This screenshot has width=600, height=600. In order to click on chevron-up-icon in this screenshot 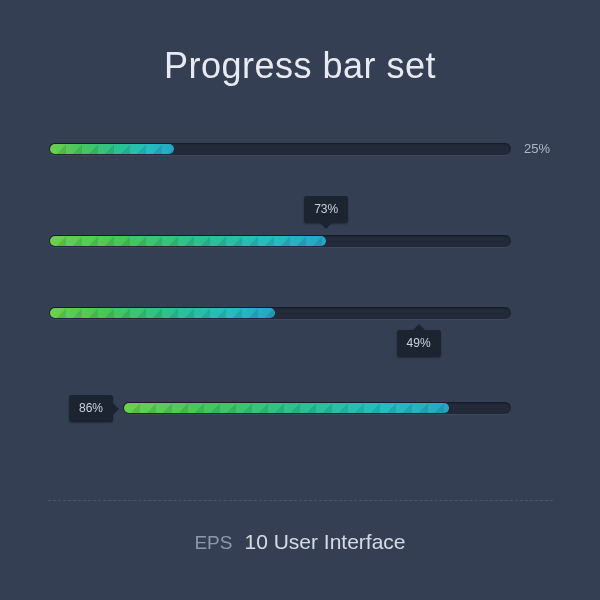, I will do `click(419, 327)`.